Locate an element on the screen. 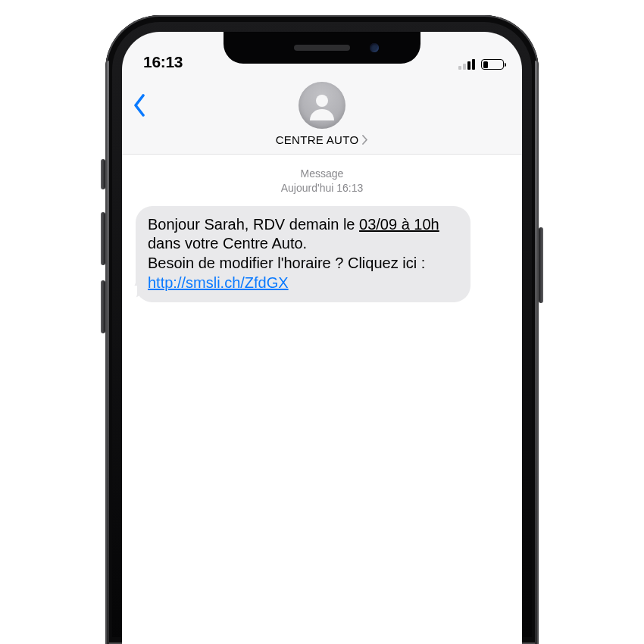 This screenshot has height=644, width=644. chevron-left-icon is located at coordinates (139, 105).